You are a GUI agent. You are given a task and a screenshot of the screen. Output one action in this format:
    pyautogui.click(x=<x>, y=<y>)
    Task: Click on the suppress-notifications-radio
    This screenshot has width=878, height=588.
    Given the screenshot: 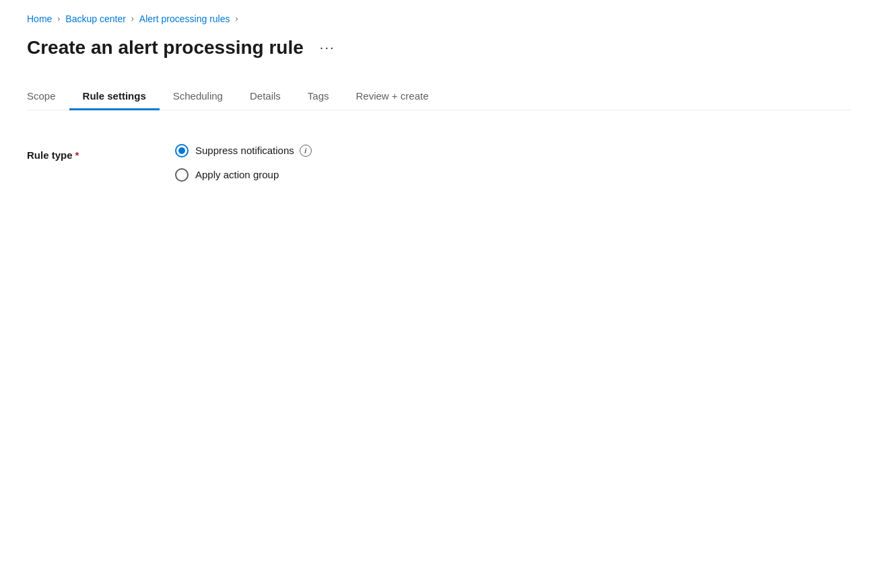 What is the action you would take?
    pyautogui.click(x=182, y=151)
    